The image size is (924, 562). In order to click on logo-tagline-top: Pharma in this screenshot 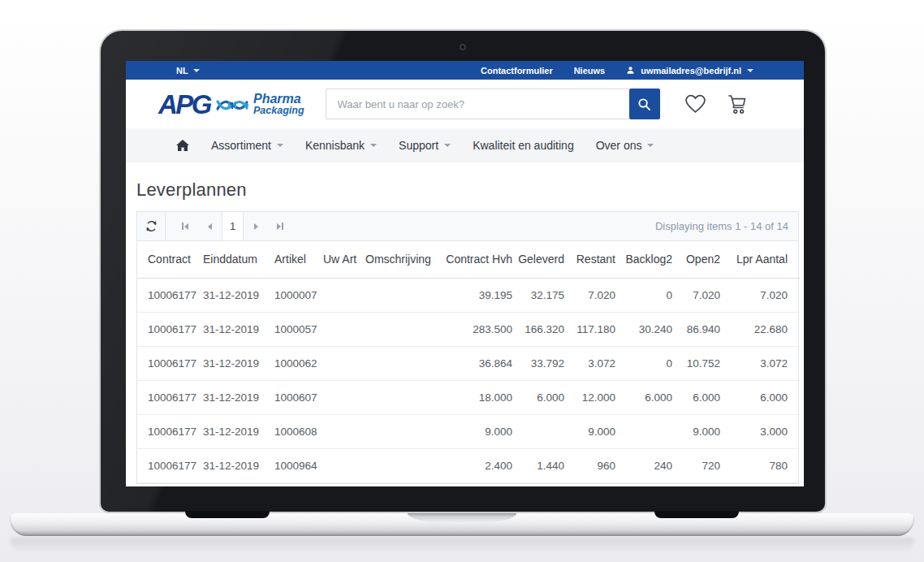, I will do `click(279, 99)`.